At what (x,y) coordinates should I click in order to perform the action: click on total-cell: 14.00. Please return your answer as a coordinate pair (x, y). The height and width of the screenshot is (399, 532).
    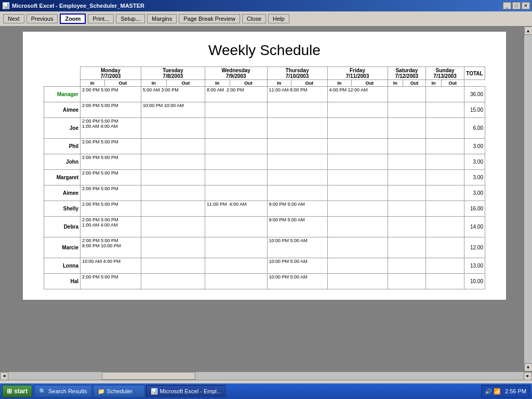
    Looking at the image, I should click on (475, 227).